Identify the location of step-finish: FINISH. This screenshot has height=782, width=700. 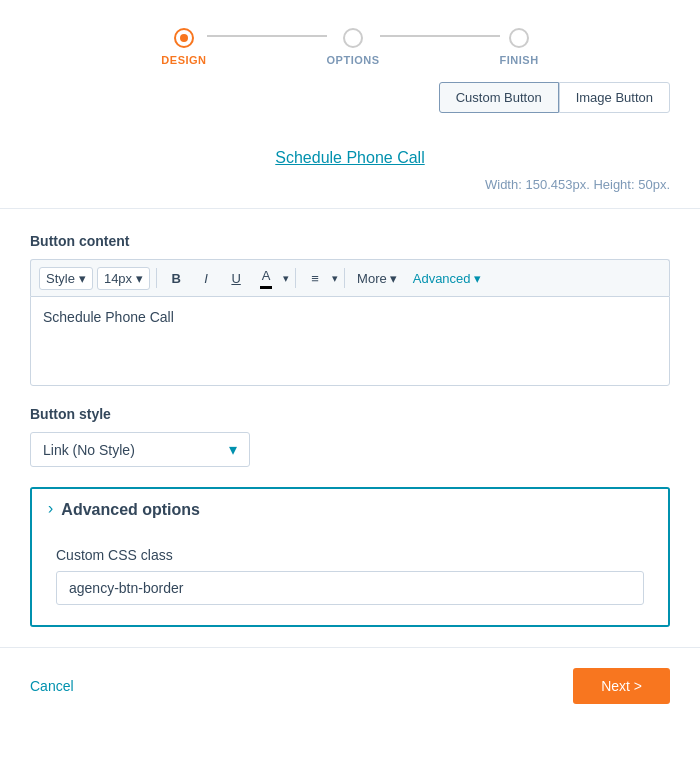
(520, 47).